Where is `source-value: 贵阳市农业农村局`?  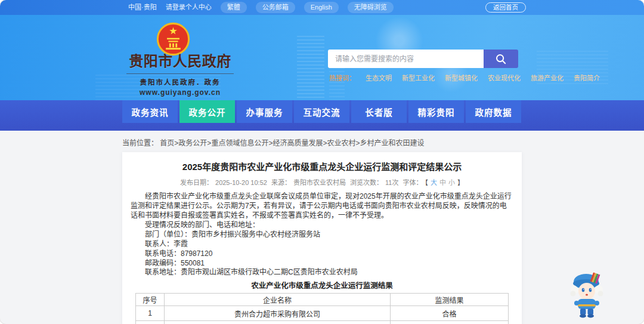 source-value: 贵阳市农业农村局 is located at coordinates (320, 183).